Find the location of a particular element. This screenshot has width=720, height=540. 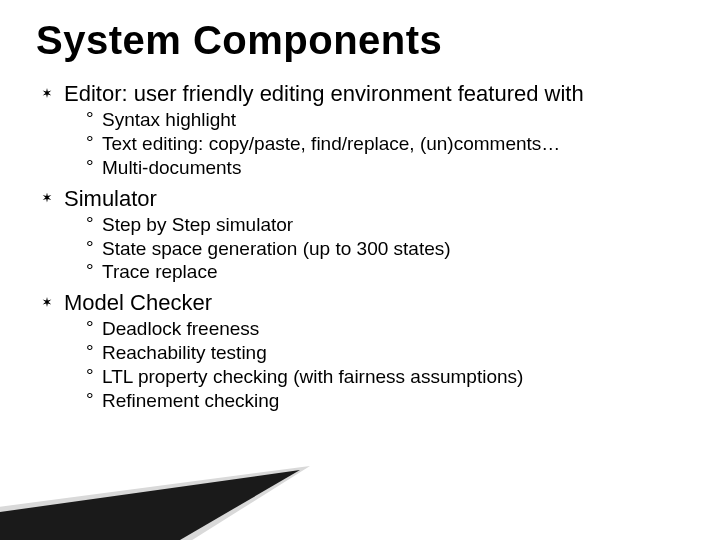

sub-list-item: Reachability testing is located at coordinates (385, 353).